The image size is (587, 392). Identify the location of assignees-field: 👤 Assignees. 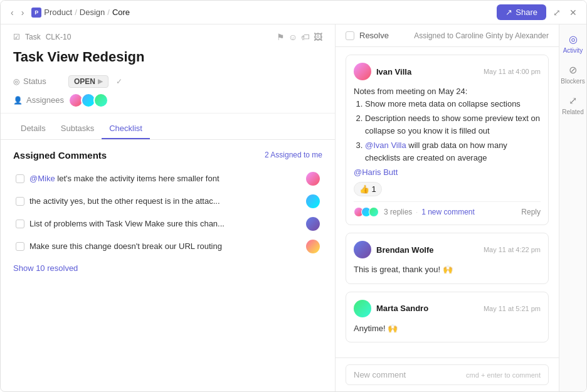
(168, 100).